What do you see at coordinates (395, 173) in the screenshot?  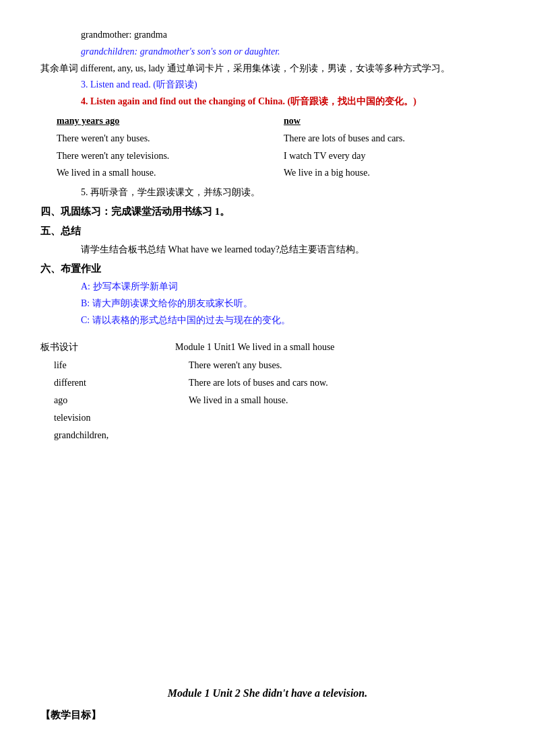 I see `row3-now: We live in a big house.` at bounding box center [395, 173].